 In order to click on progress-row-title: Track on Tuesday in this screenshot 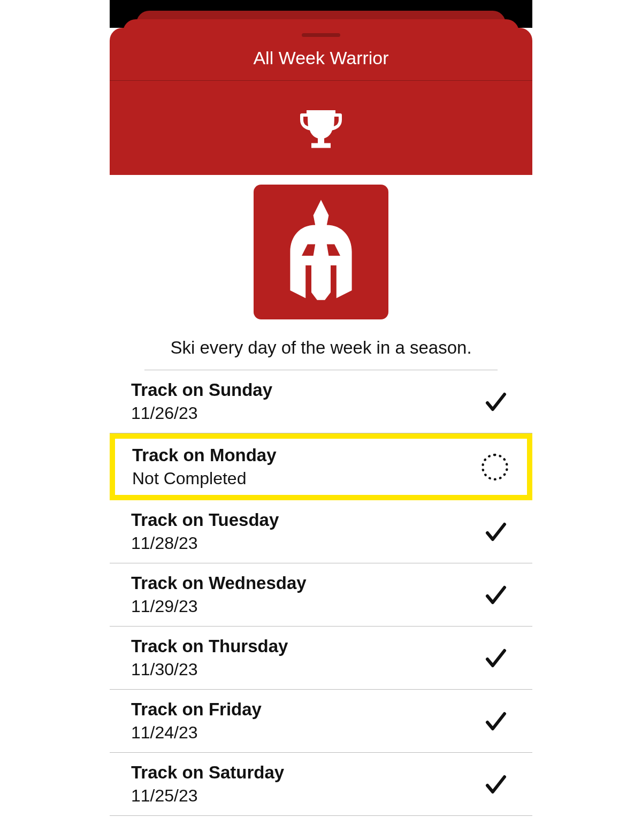, I will do `click(205, 520)`.